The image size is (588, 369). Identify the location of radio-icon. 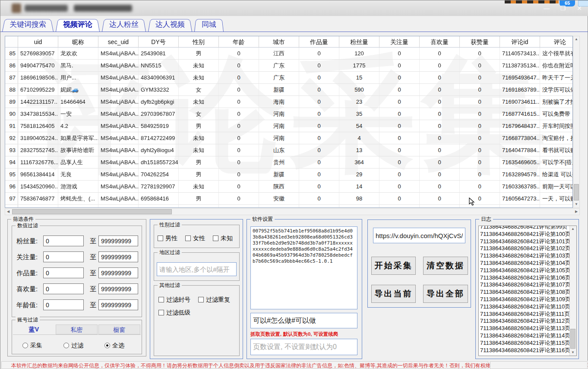
(107, 346).